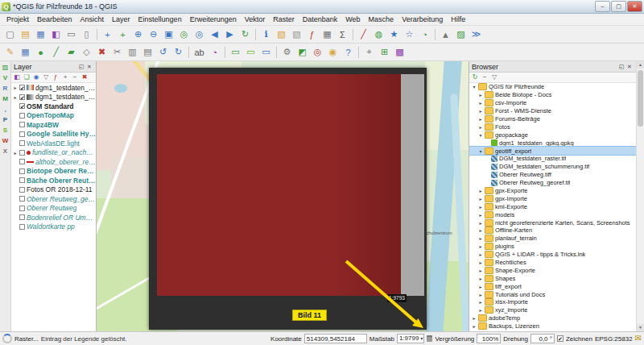 Image resolution: width=644 pixels, height=345 pixels. Describe the element at coordinates (101, 52) in the screenshot. I see `delete-selected-icon: ✖` at that location.